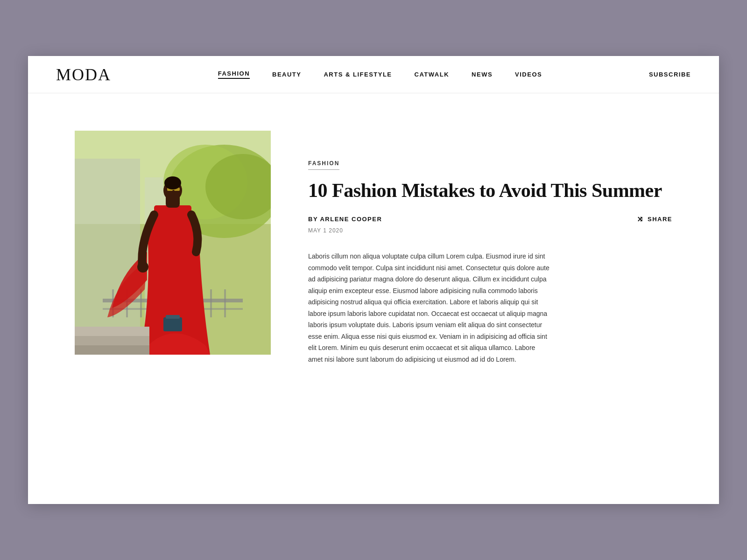  I want to click on article-meta: BY ARLENE COOPER ⤨ SHARE, so click(490, 219).